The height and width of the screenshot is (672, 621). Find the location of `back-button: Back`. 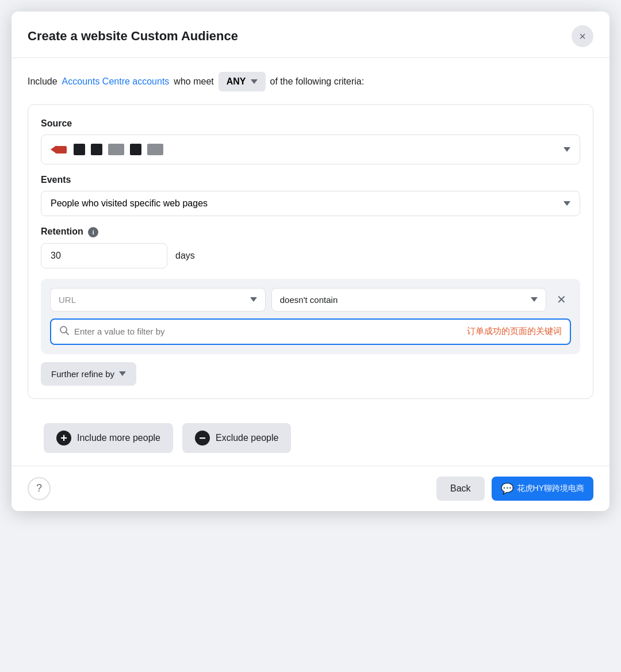

back-button: Back is located at coordinates (461, 489).